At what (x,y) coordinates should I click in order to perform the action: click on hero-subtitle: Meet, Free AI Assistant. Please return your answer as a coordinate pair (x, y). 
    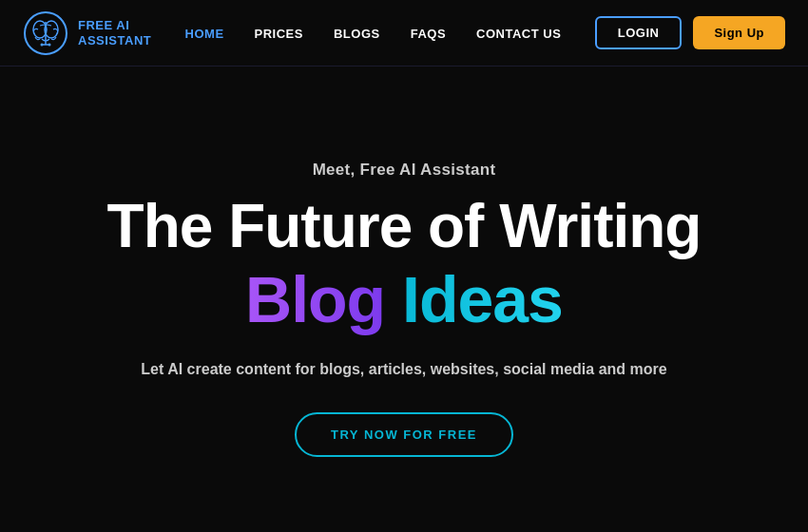
    Looking at the image, I should click on (405, 170).